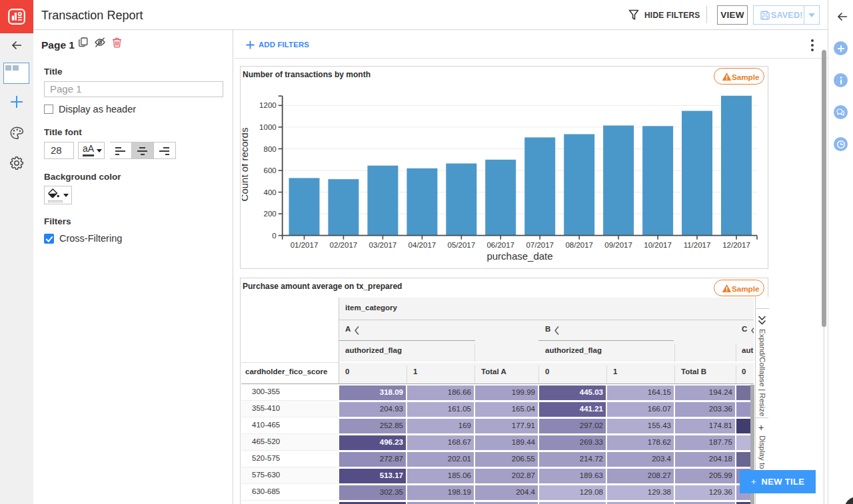  What do you see at coordinates (268, 127) in the screenshot?
I see `svg-text: 1000` at bounding box center [268, 127].